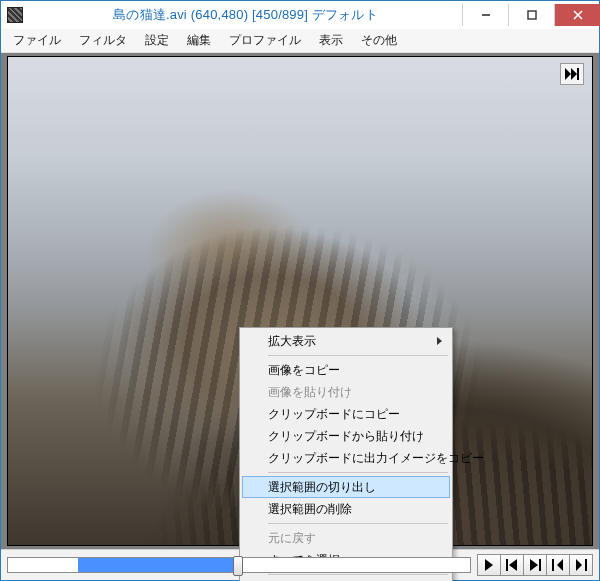 The width and height of the screenshot is (600, 581). I want to click on next-frame-icon, so click(535, 565).